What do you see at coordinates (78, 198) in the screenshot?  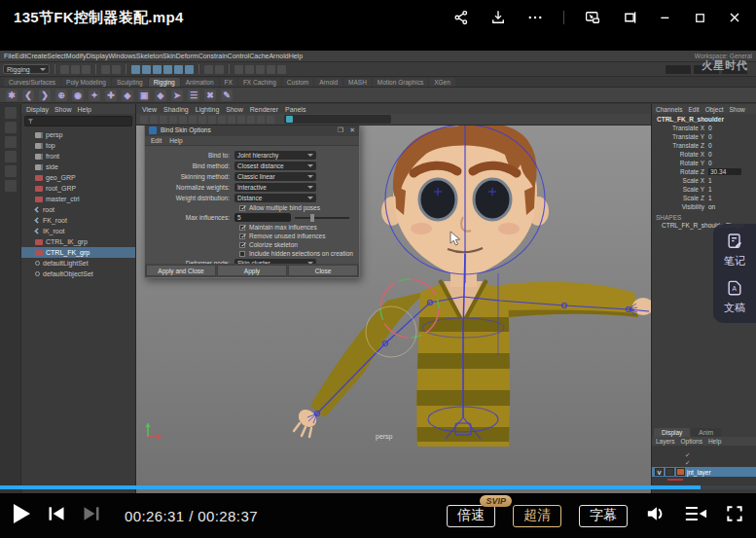 I see `outliner-item: master_ctrl` at bounding box center [78, 198].